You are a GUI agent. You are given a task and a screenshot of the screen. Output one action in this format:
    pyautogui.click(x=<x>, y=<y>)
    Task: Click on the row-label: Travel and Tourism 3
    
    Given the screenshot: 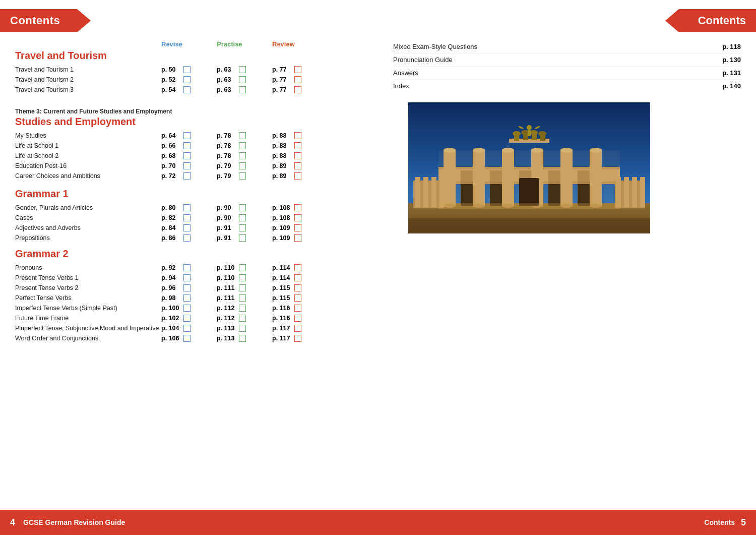 What is the action you would take?
    pyautogui.click(x=88, y=90)
    